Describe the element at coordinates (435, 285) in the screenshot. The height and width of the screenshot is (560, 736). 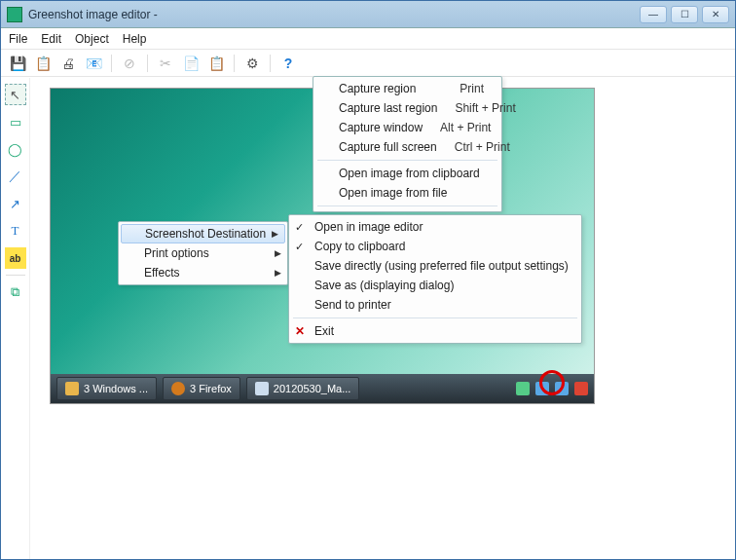
I see `menu-save-as: Save as (displaying dialog)` at that location.